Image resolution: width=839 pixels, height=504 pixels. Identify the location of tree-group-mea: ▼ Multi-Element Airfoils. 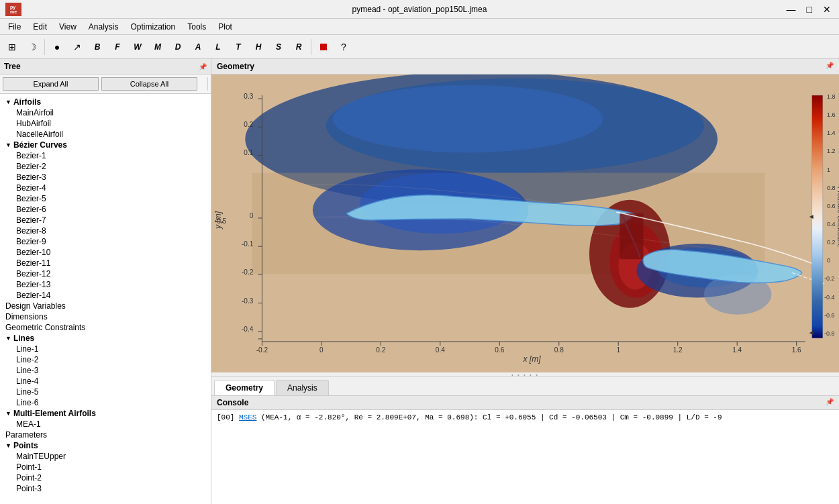
(105, 413).